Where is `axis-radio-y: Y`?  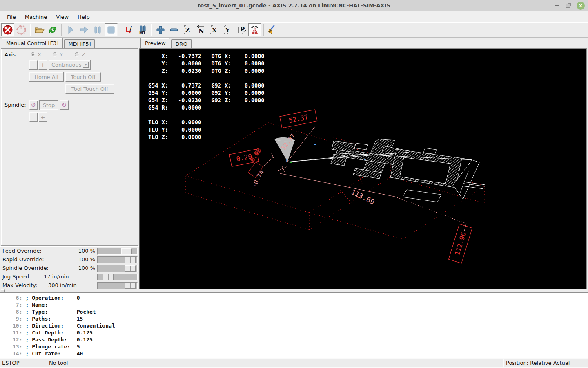
axis-radio-y: Y is located at coordinates (58, 55).